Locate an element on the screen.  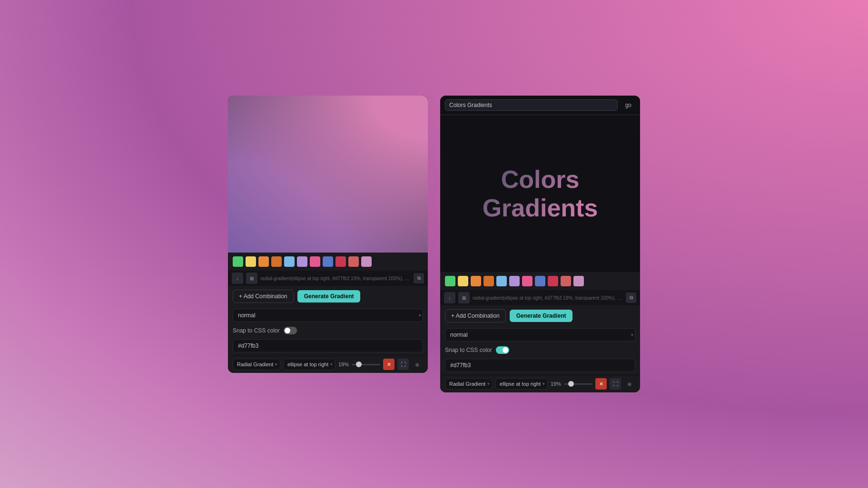
slider-right is located at coordinates (578, 384).